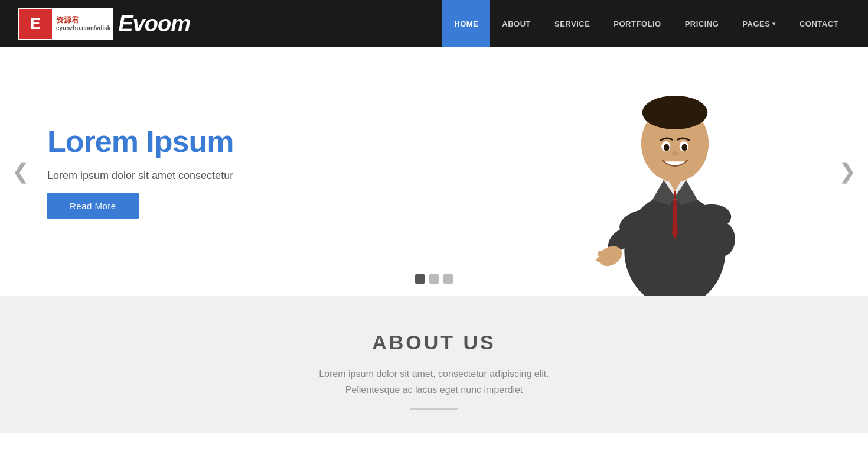 Image resolution: width=868 pixels, height=461 pixels. Describe the element at coordinates (819, 24) in the screenshot. I see `nav-item-contact: CONTACT` at that location.